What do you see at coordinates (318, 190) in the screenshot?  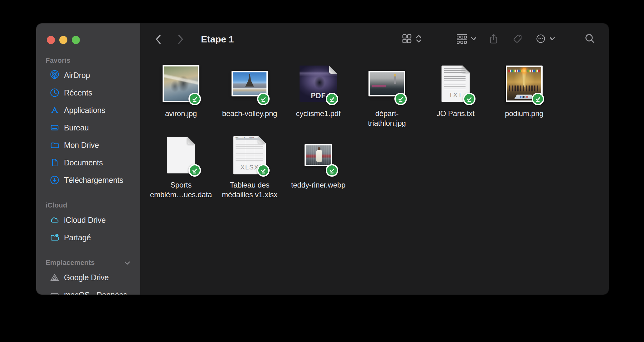 I see `file-name: teddy-riner.webp` at bounding box center [318, 190].